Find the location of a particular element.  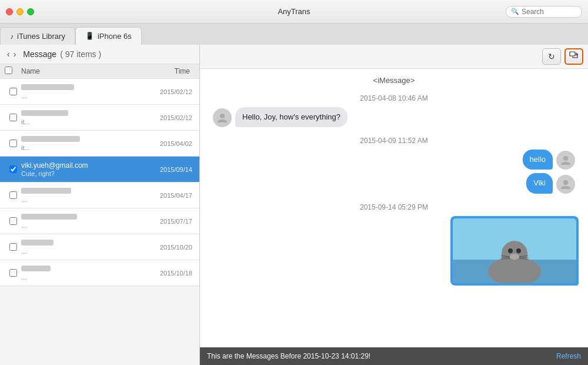

tab-iphone: 📱 iPhone 6s is located at coordinates (108, 36).